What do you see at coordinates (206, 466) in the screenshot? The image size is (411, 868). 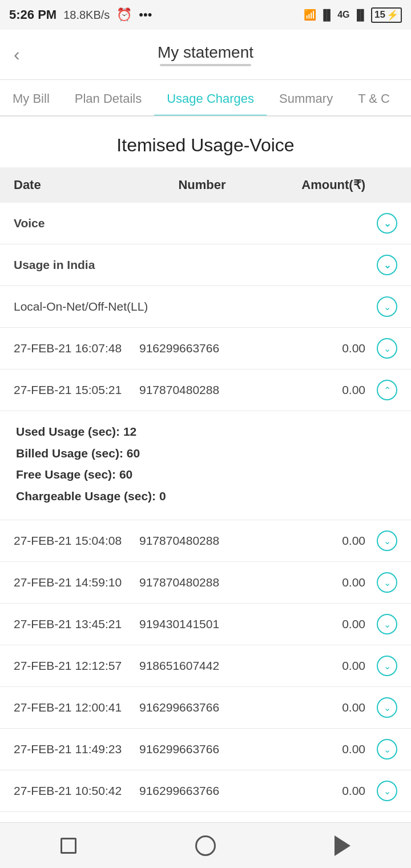 I see `usage-info-box: Used Usage (sec): 12 Billed Usage (sec):…` at bounding box center [206, 466].